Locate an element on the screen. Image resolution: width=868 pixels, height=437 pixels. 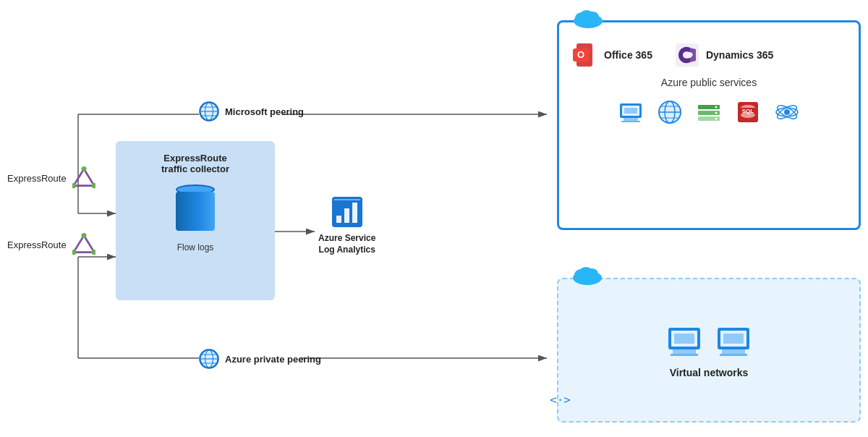
ms-peering-label: Microsoft peering is located at coordinates (265, 111).